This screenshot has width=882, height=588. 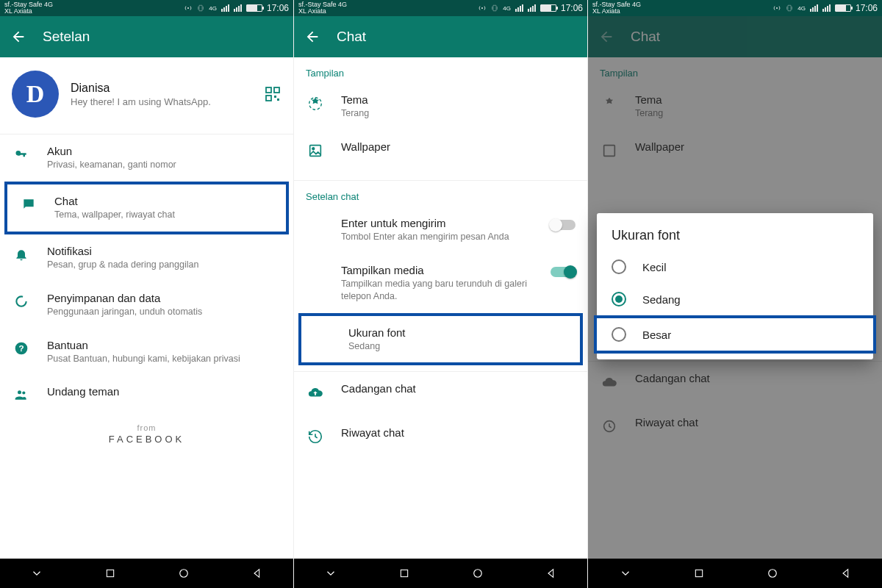 I want to click on item-title: Tema, so click(x=459, y=100).